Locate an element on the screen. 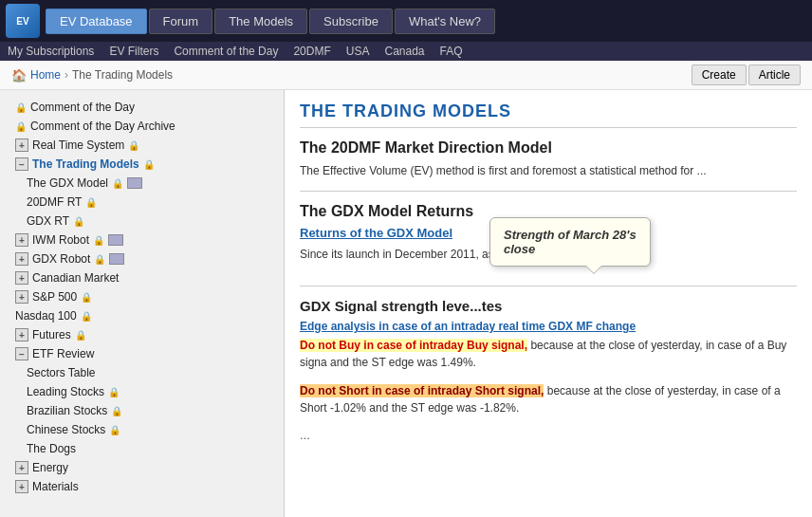 The image size is (812, 517). nav-whats-new: What's New? is located at coordinates (445, 21).